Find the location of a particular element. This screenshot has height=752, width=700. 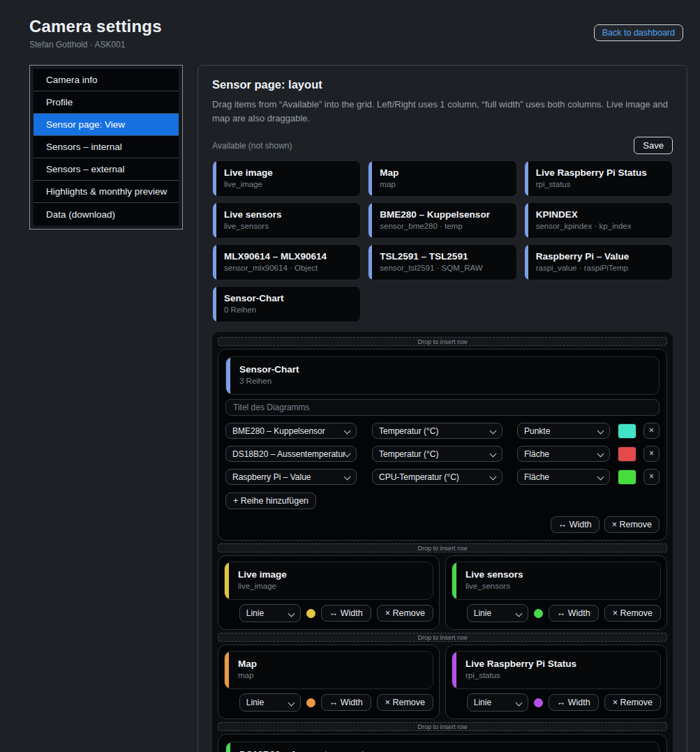

series-sensor-select: DS18B20 – Aussentemperatur is located at coordinates (291, 453).